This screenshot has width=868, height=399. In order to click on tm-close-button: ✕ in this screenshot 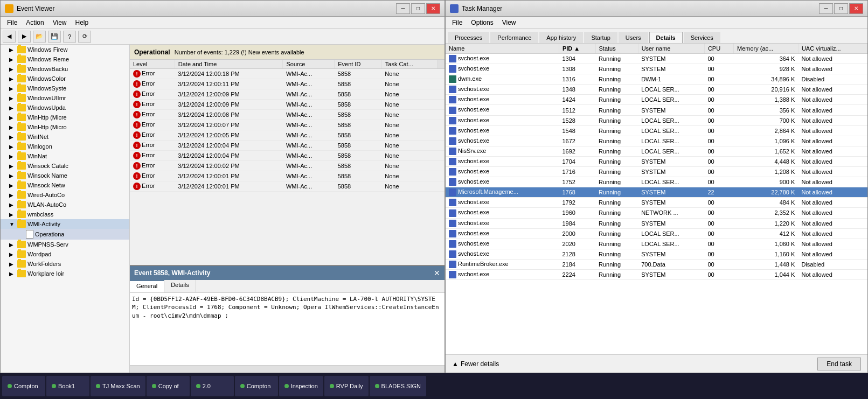, I will do `click(856, 9)`.